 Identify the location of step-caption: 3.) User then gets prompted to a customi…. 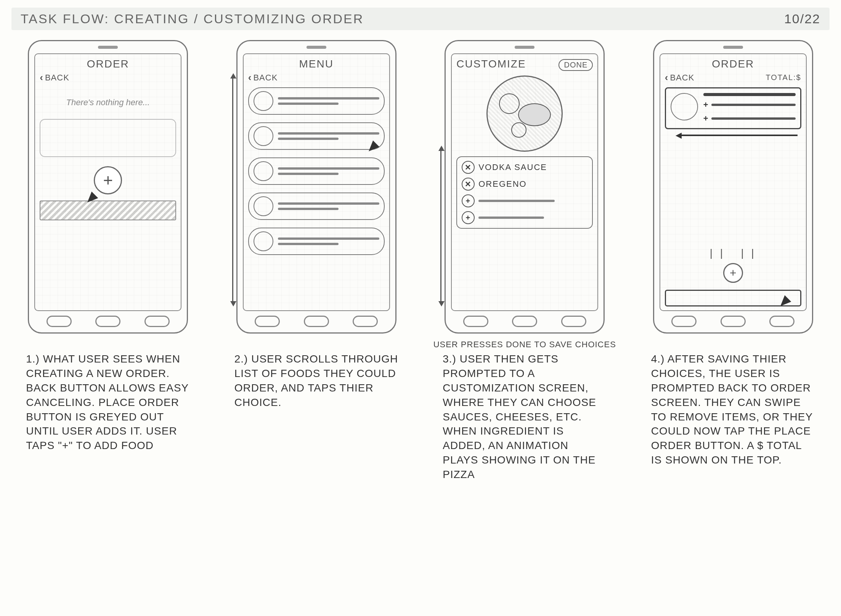
(525, 417).